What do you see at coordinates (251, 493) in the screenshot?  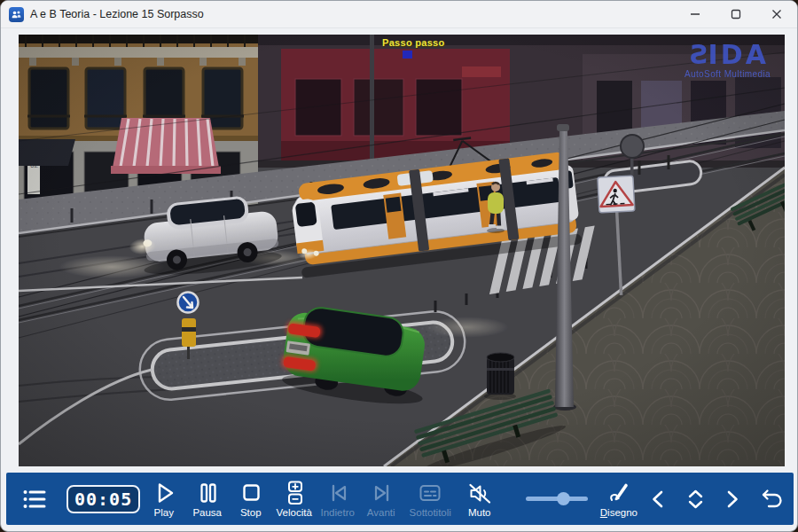 I see `stop-icon` at bounding box center [251, 493].